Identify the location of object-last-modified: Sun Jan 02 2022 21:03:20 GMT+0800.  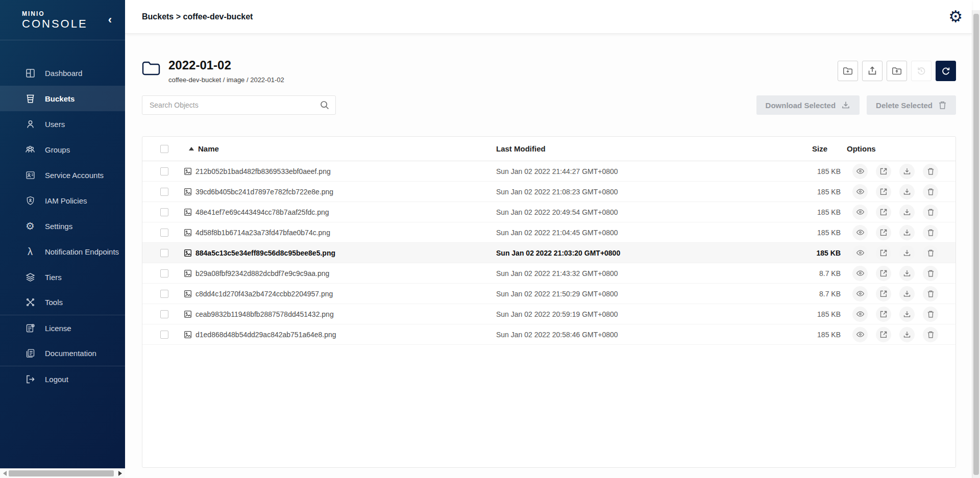
(638, 253).